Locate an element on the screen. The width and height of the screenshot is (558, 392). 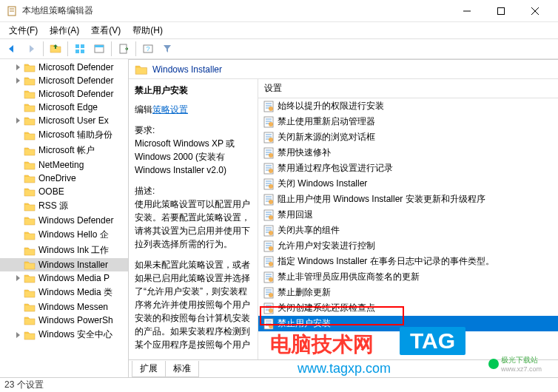
content-title: Windows Installer is located at coordinates (187, 70).